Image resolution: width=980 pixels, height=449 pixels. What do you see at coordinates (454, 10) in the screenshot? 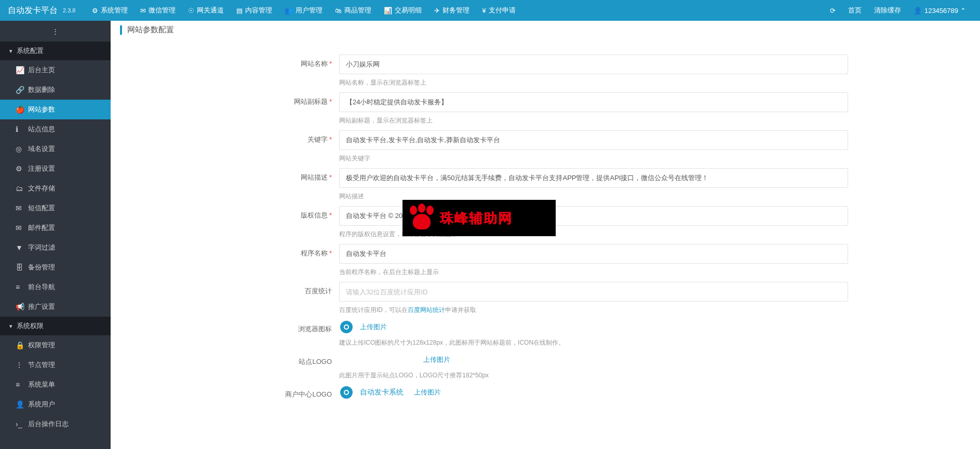
I see `navbar-menu: ⚙系统管理 ✉微信管理 ☉网关通道 ▤内容管理 👥用户管理 🛍商品管理 📊交易明…` at bounding box center [454, 10].